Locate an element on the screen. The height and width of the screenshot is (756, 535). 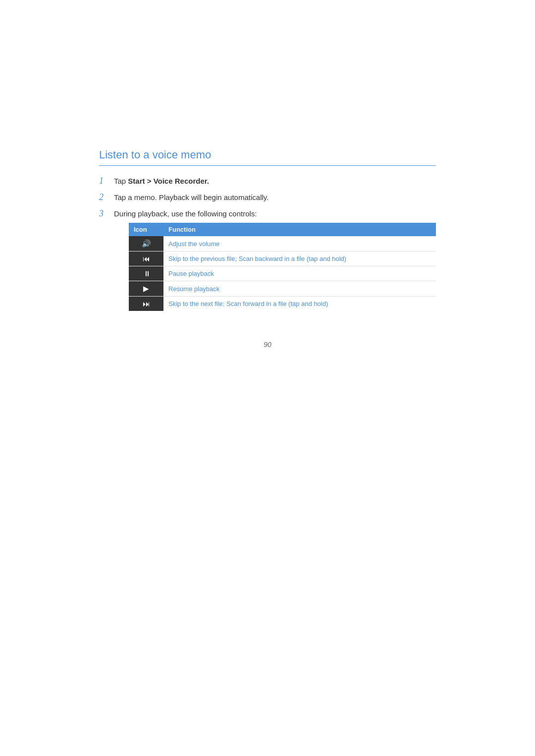
function-cell: Pause playback is located at coordinates (300, 274).